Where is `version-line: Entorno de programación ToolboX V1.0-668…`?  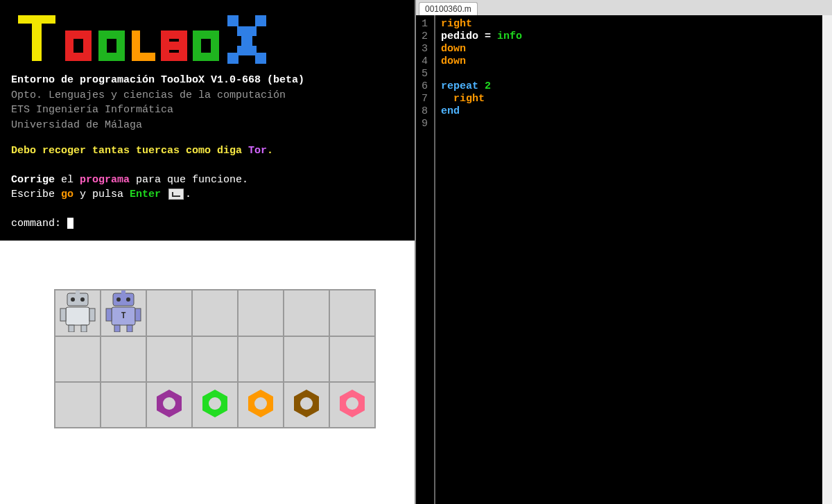 version-line: Entorno de programación ToolboX V1.0-668… is located at coordinates (207, 80).